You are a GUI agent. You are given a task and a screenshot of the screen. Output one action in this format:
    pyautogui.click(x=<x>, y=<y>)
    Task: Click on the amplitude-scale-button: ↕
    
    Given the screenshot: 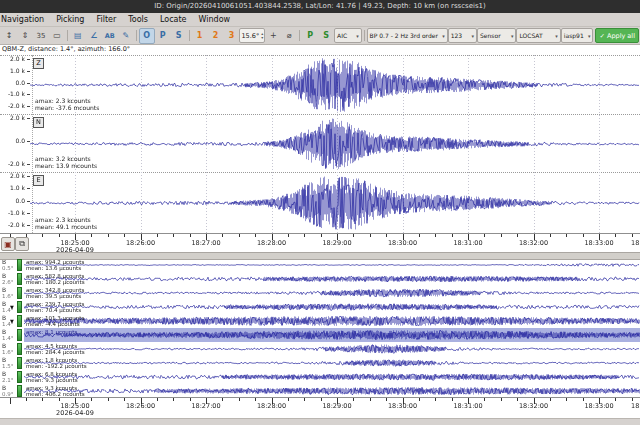 What is the action you would take?
    pyautogui.click(x=9, y=36)
    